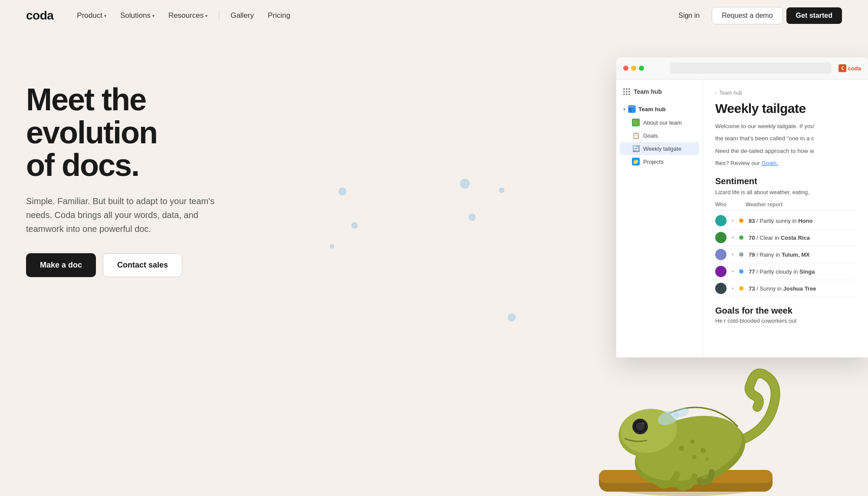  Describe the element at coordinates (842, 68) in the screenshot. I see `coda-brand-icon` at that location.